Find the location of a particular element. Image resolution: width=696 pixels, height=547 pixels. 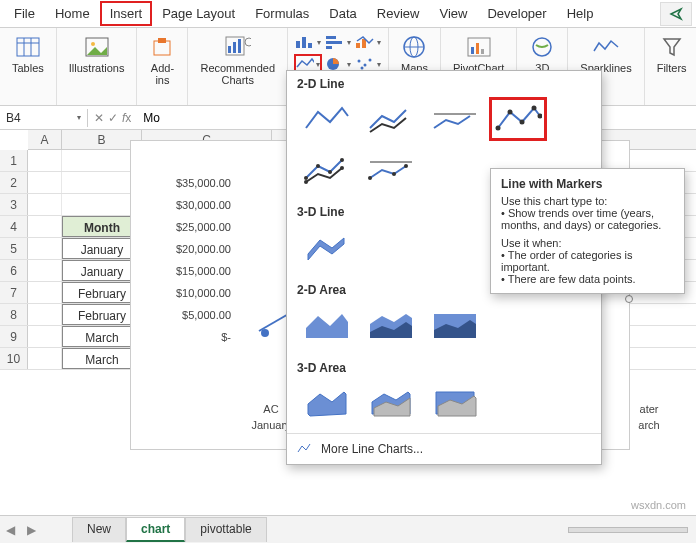

tab-home: Home is located at coordinates (72, 14).